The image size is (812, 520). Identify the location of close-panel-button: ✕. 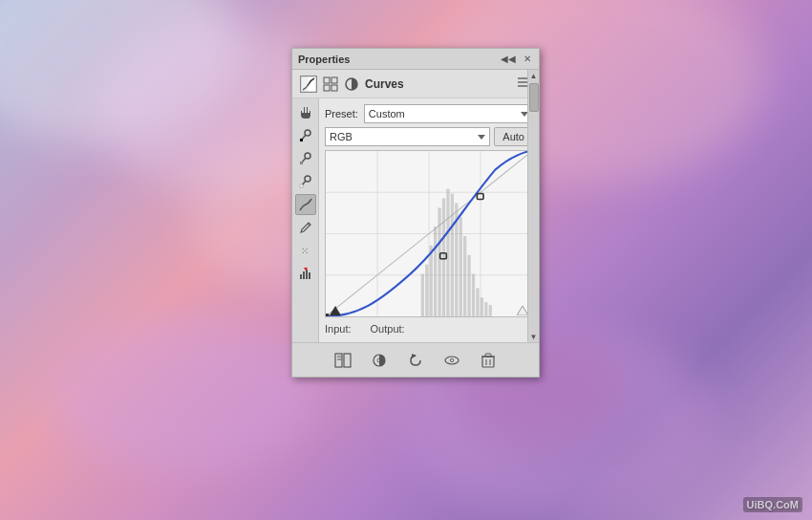
(527, 59).